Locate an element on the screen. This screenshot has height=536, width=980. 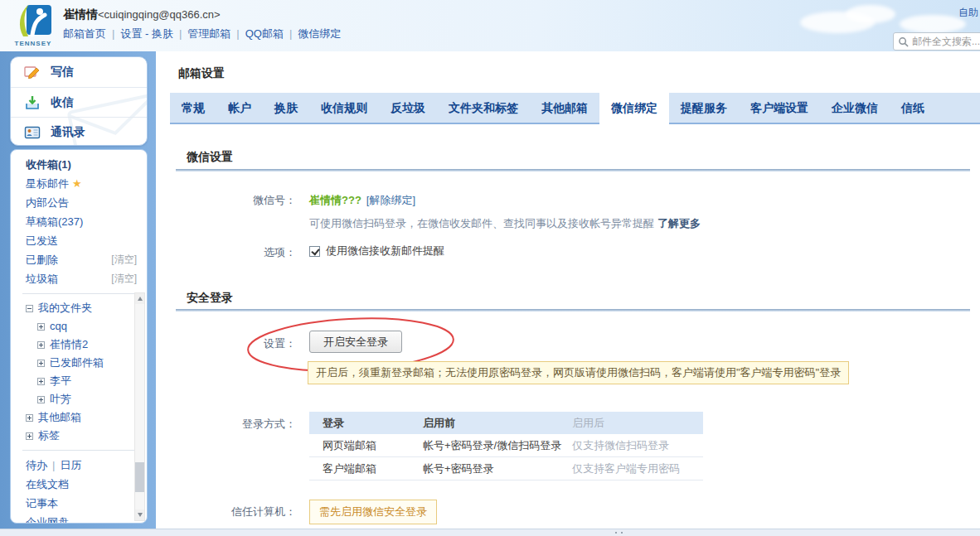
folder-spam: 垃圾箱[清空] is located at coordinates (79, 278).